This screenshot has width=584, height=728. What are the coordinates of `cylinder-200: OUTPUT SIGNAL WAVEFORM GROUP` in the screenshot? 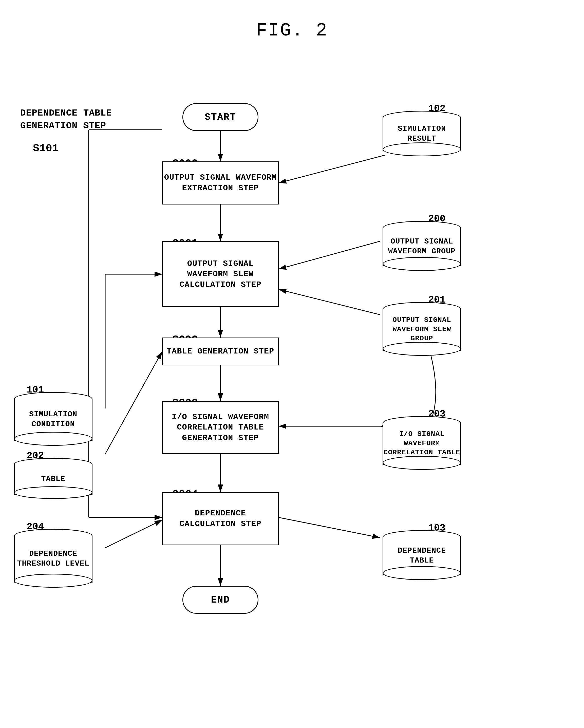 It's located at (422, 246).